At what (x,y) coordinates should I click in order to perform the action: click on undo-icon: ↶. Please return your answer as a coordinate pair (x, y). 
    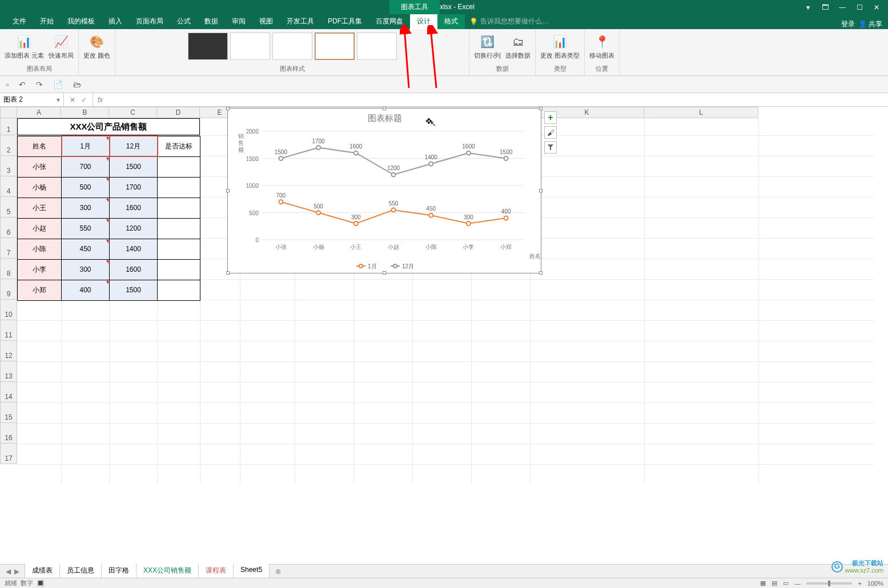
    Looking at the image, I should click on (22, 84).